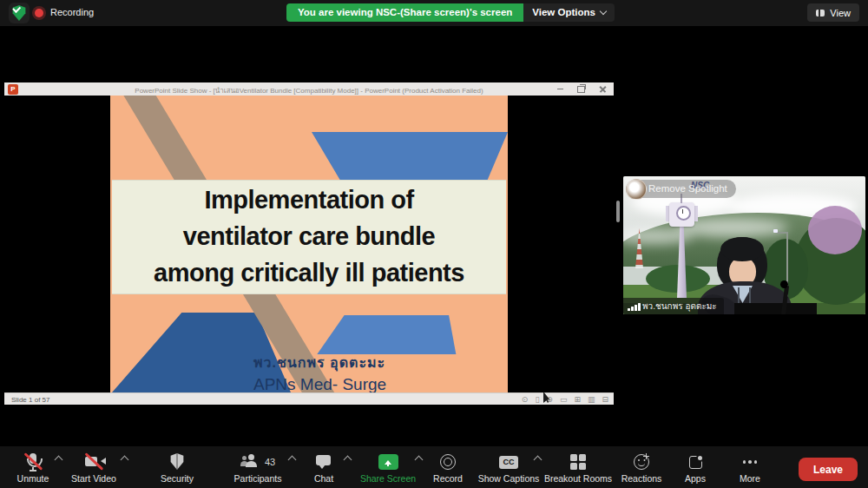 The image size is (868, 488). What do you see at coordinates (94, 467) in the screenshot?
I see `start-video-button: Start Video` at bounding box center [94, 467].